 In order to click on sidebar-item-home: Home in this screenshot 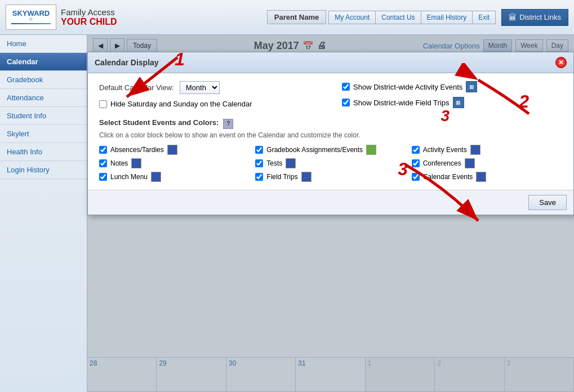, I will do `click(43, 44)`.